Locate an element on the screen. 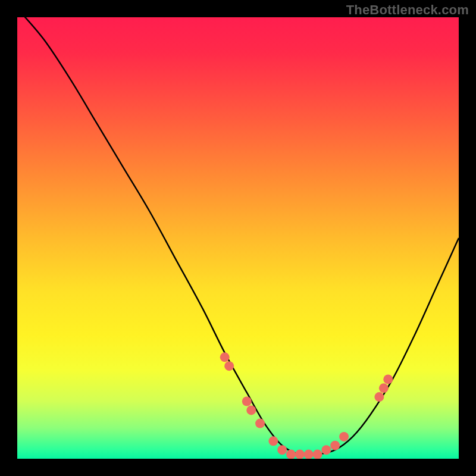 Image resolution: width=476 pixels, height=476 pixels. watermark-text: TheBottleneck.com is located at coordinates (408, 10).